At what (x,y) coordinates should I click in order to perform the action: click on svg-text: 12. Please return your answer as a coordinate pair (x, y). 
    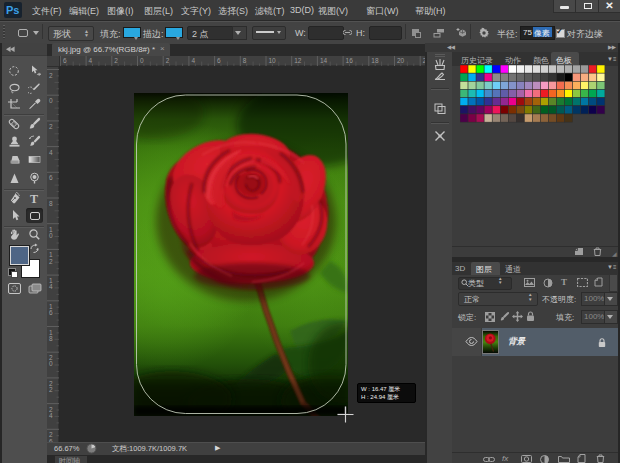
    Looking at the image, I should click on (298, 60).